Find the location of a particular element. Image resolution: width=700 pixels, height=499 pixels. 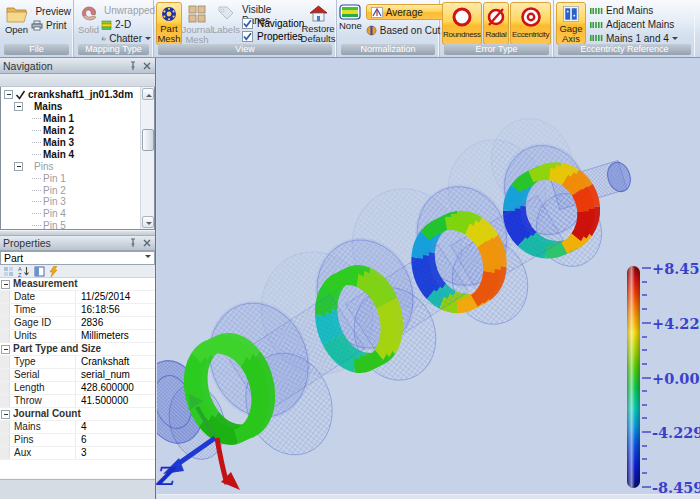

section-title: Part Type and Size is located at coordinates (57, 349).